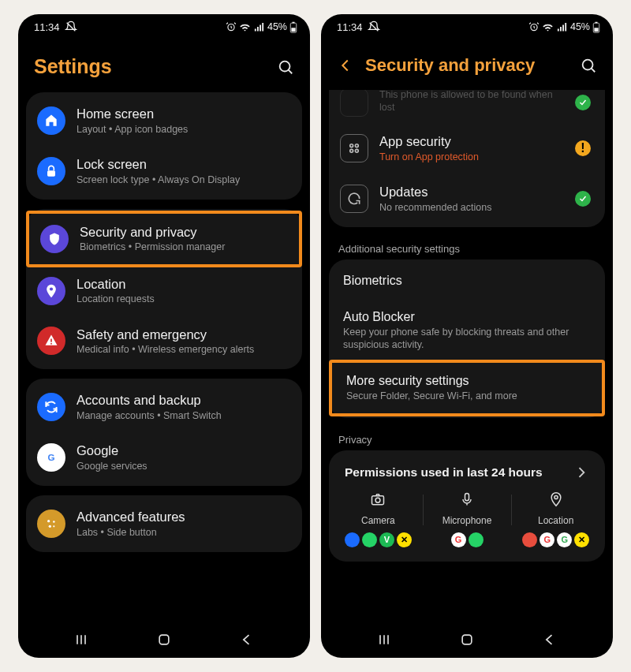 The image size is (631, 672). Describe the element at coordinates (182, 247) in the screenshot. I see `item-sub: Biometrics • Permission manager` at that location.